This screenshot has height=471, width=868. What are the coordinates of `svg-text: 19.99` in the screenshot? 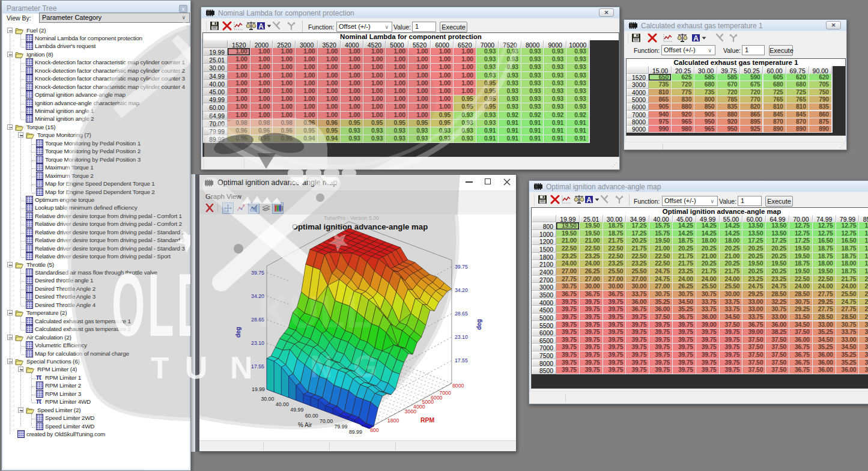 It's located at (258, 389).